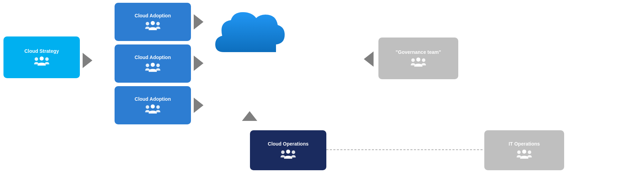 The width and height of the screenshot is (644, 181). Describe the element at coordinates (404, 150) in the screenshot. I see `dashed-line-operations` at that location.